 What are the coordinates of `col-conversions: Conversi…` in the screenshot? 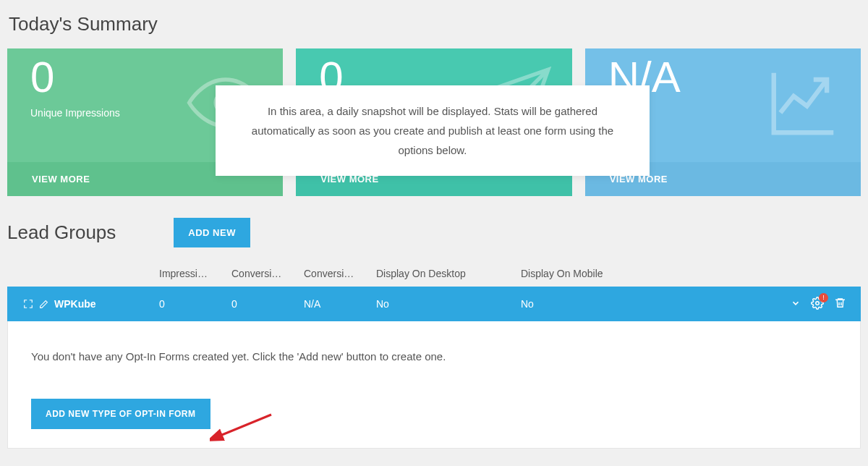 It's located at (268, 274).